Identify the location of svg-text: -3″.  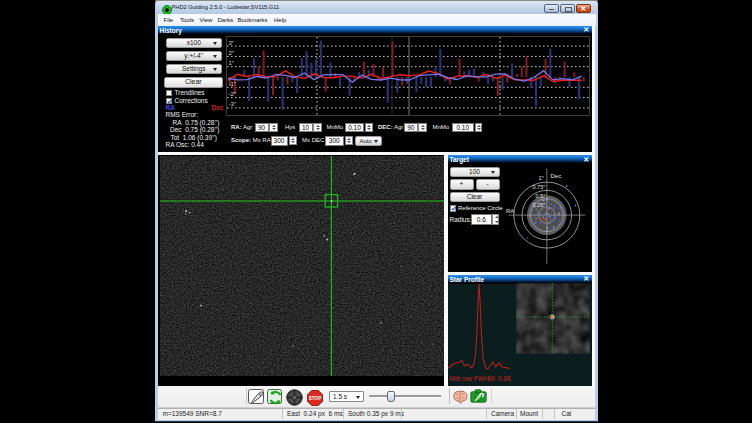
(233, 104).